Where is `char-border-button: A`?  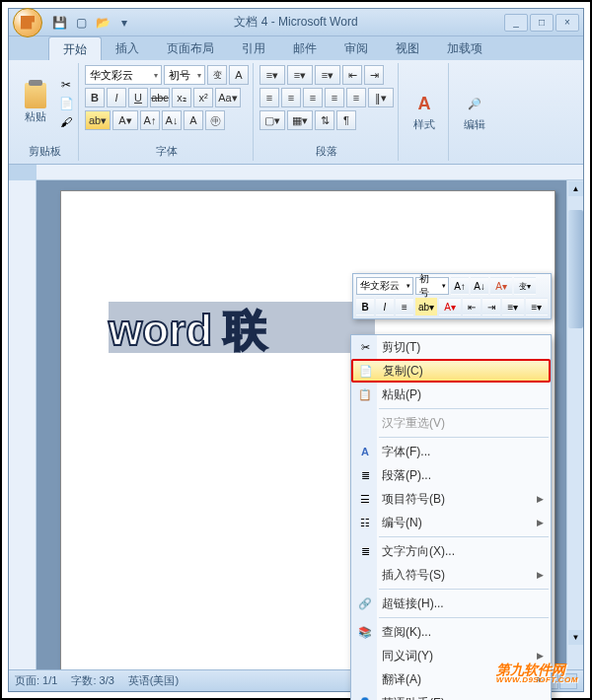
char-border-button: A is located at coordinates (239, 75).